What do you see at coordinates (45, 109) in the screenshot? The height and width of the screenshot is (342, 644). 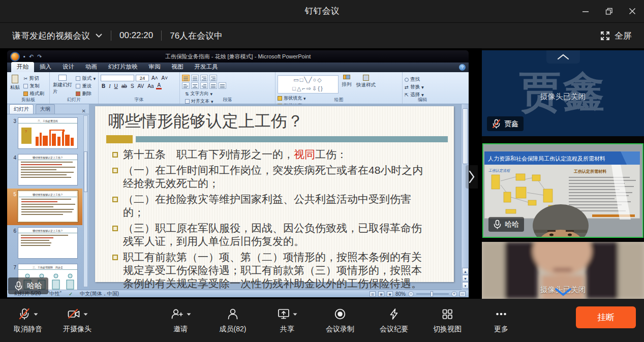 I see `panel-tab-outline: 大纲` at bounding box center [45, 109].